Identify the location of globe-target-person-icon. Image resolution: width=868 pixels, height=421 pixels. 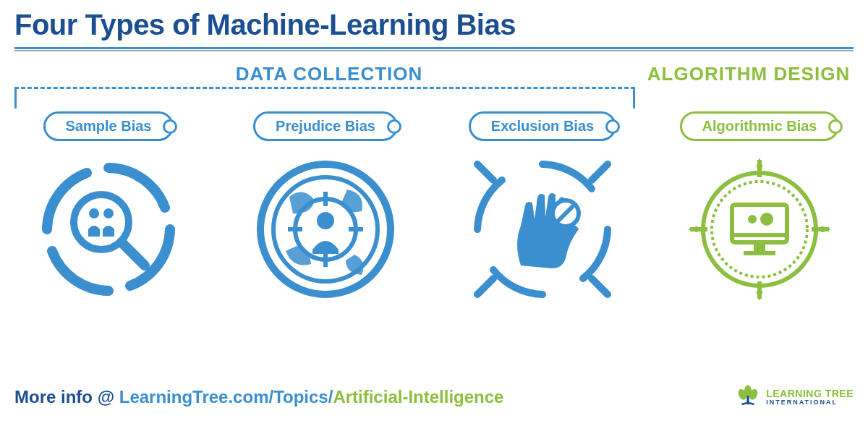
(326, 229).